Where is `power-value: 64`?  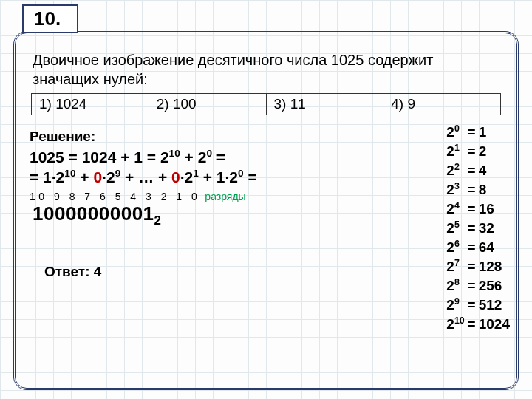
power-value: 64 is located at coordinates (494, 248).